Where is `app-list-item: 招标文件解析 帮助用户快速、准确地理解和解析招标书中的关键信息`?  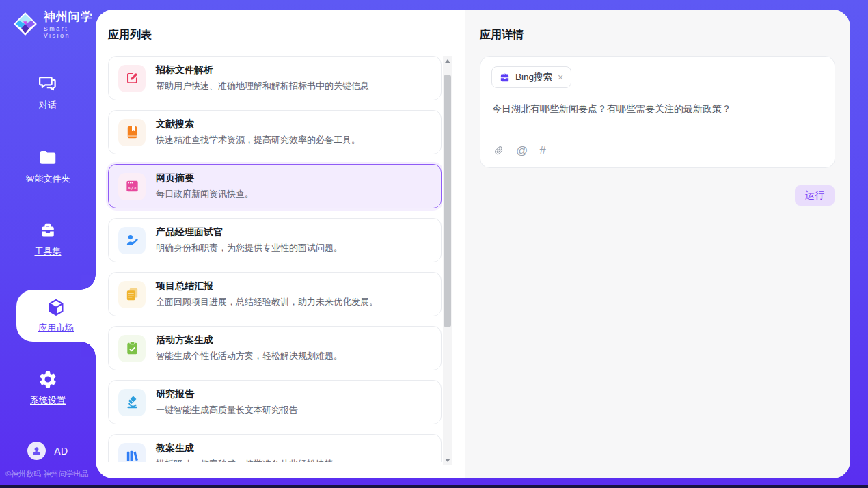 app-list-item: 招标文件解析 帮助用户快速、准确地理解和解析招标书中的关键信息 is located at coordinates (275, 78).